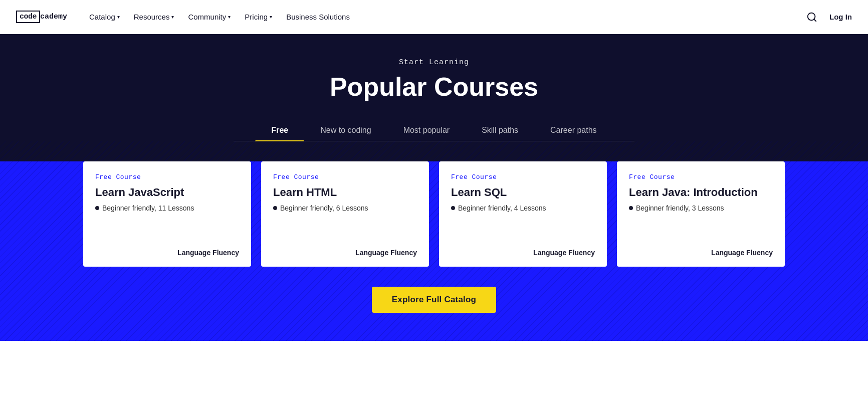  What do you see at coordinates (54, 17) in the screenshot?
I see `logo-text: cademy` at bounding box center [54, 17].